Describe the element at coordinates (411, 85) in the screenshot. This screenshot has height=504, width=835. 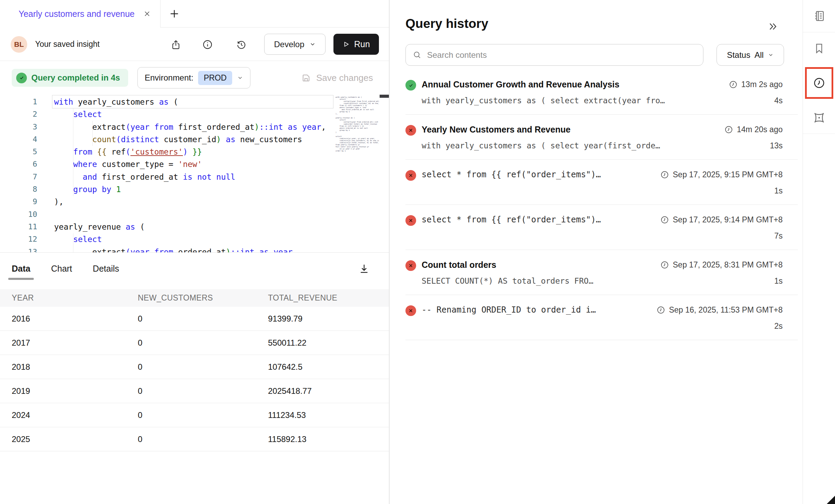
I see `success-check-icon` at that location.